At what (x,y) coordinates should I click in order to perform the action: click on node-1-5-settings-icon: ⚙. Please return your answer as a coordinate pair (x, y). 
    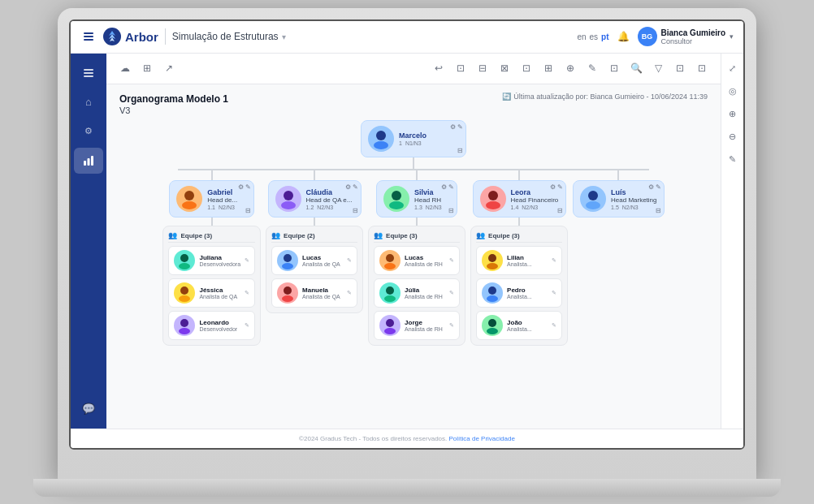
    Looking at the image, I should click on (652, 187).